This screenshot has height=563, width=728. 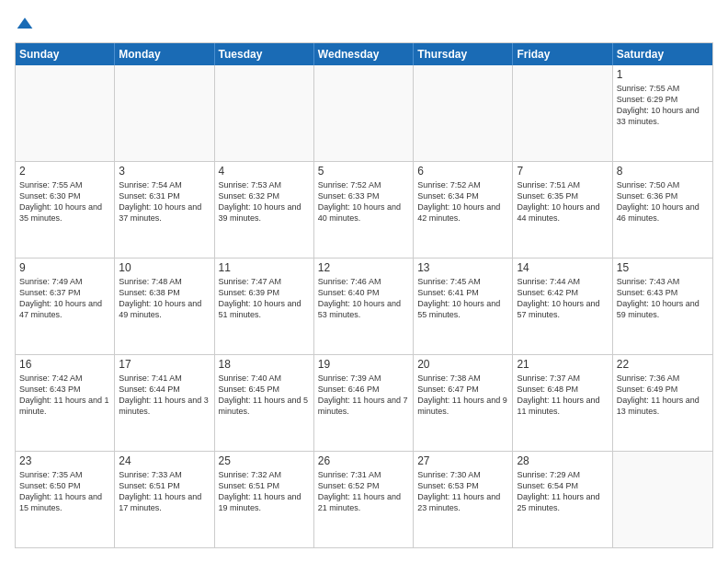 What do you see at coordinates (364, 491) in the screenshot?
I see `day-info: Sunrise: 7:31 AM Sunset: 6:52 PM Dayligh…` at bounding box center [364, 491].